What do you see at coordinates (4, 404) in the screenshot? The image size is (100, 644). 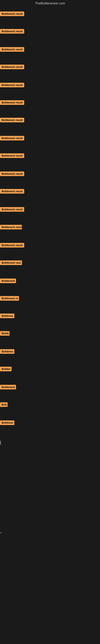 I see `bottleneck-badge: Bott` at bounding box center [4, 404].